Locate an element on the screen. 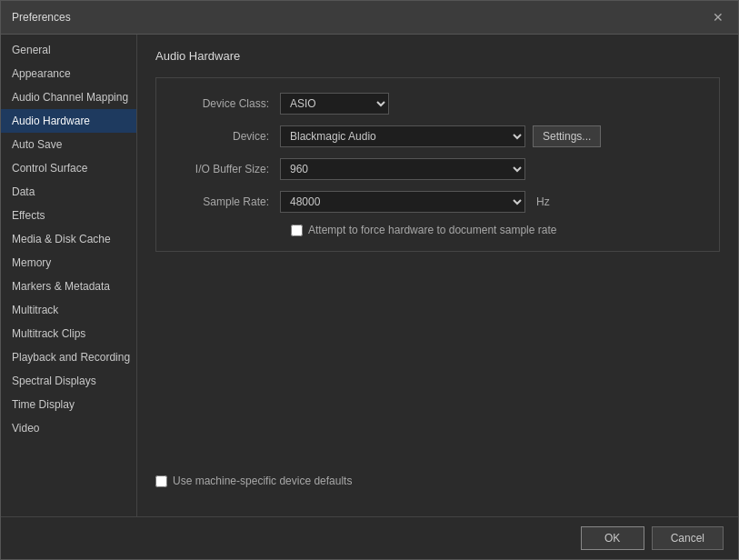 This screenshot has height=560, width=739. force-hardware-row: Attempt to force hardware to document sa… is located at coordinates (498, 230).